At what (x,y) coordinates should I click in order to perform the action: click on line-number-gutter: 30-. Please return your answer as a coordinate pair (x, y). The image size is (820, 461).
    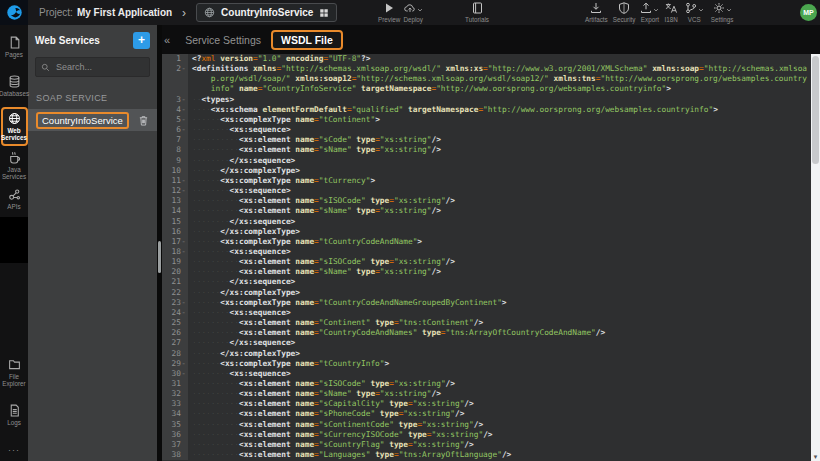
    Looking at the image, I should click on (175, 374).